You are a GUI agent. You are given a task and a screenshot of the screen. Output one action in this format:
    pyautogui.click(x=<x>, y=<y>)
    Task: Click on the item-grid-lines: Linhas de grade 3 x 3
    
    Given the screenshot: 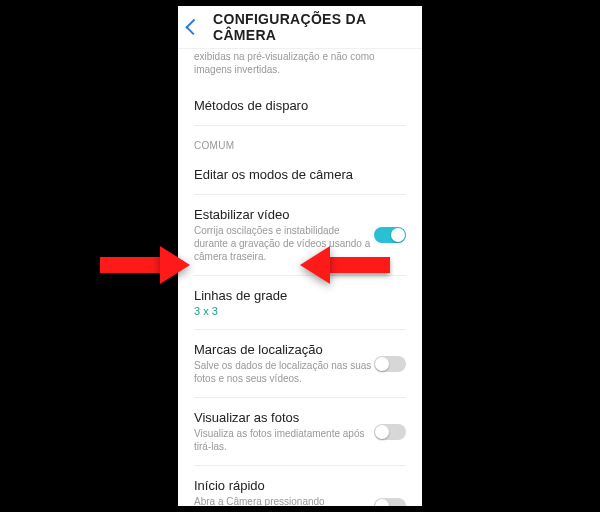 What is the action you would take?
    pyautogui.click(x=300, y=303)
    